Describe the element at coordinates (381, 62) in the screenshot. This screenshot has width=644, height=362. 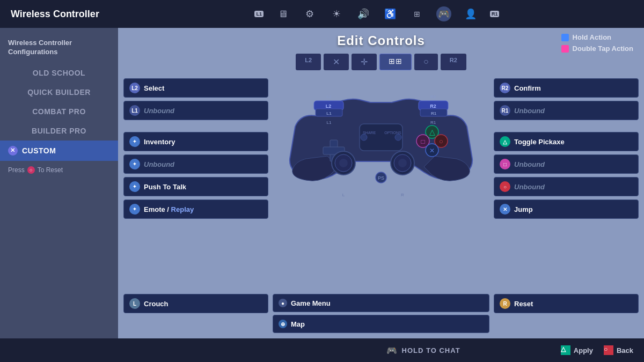
I see `tab-bar: L2 ✕ ✛ ⊞⊞ ○ R2` at that location.